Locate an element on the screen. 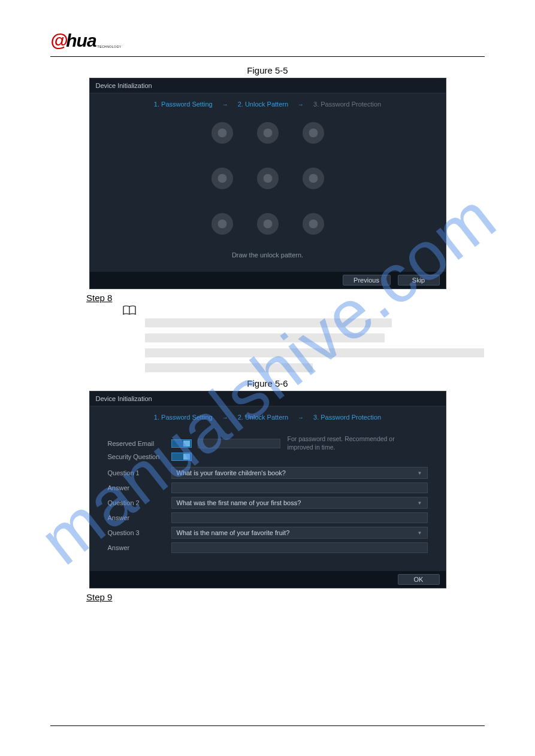 This screenshot has height=756, width=535. step-9-label: Step 9 is located at coordinates (285, 597).